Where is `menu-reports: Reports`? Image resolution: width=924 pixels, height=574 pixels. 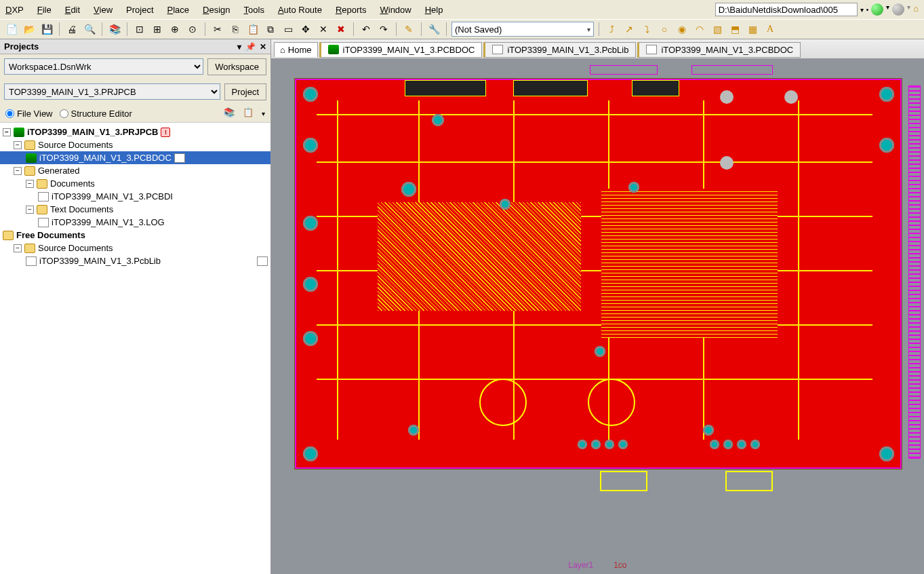 menu-reports: Reports is located at coordinates (351, 9).